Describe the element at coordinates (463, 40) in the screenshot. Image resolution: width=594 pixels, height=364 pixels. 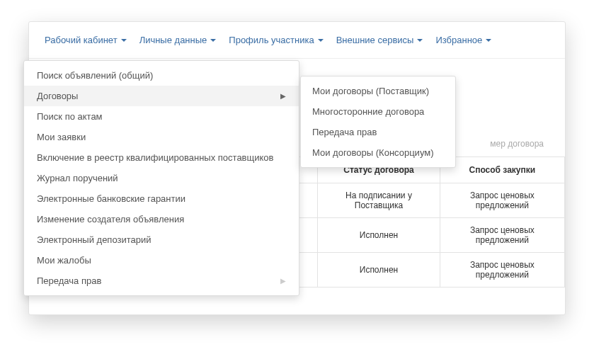
I see `nav-favorites: Избранное` at that location.